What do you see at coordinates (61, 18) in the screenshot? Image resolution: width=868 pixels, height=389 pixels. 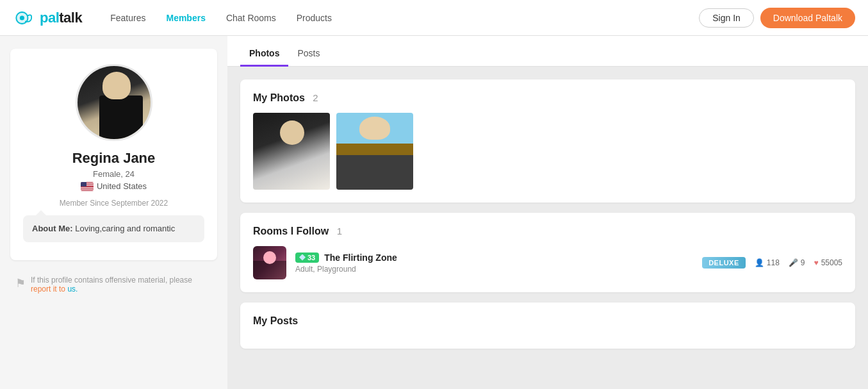 I see `logo-text: paltalk` at bounding box center [61, 18].